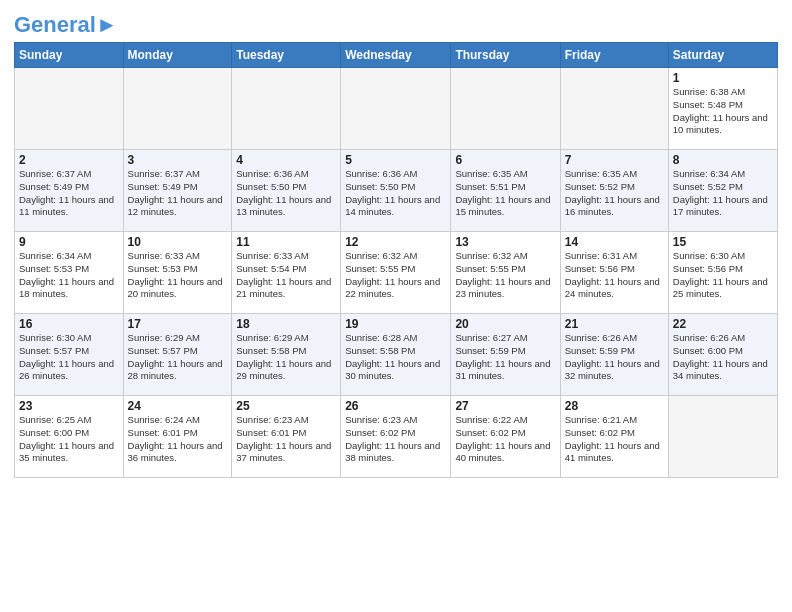 The height and width of the screenshot is (612, 792). I want to click on calendar-header-friday: Friday, so click(614, 56).